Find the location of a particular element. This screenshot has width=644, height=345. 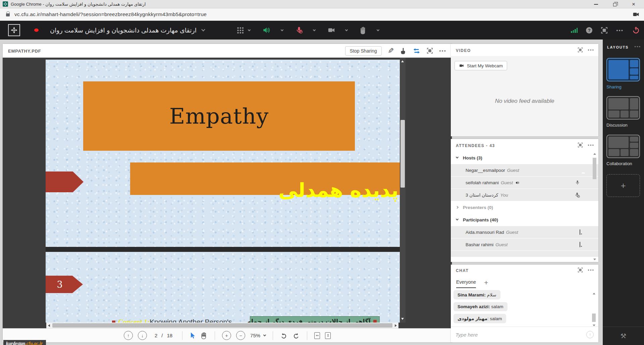

minimize-button is located at coordinates (596, 4).